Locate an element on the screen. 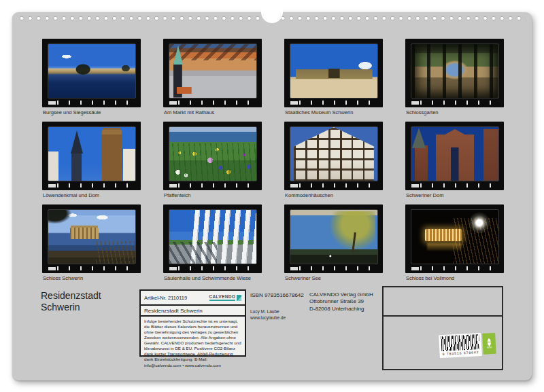 The image size is (544, 392). month-thumbnail: Schloss bei Vollmond is located at coordinates (454, 243).